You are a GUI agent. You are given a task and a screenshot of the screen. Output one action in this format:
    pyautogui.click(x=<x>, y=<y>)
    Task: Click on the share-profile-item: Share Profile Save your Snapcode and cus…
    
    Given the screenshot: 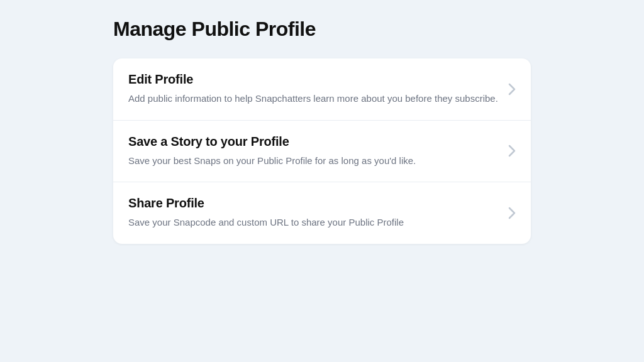 What is the action you would take?
    pyautogui.click(x=322, y=213)
    